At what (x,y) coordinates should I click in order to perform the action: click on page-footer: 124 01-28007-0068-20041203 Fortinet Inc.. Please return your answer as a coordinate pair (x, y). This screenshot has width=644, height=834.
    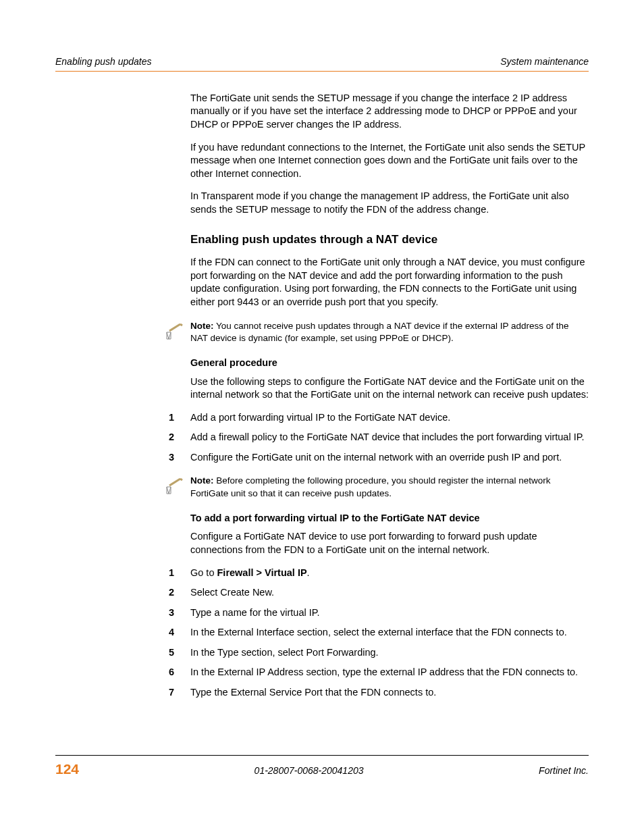
    Looking at the image, I should click on (322, 767).